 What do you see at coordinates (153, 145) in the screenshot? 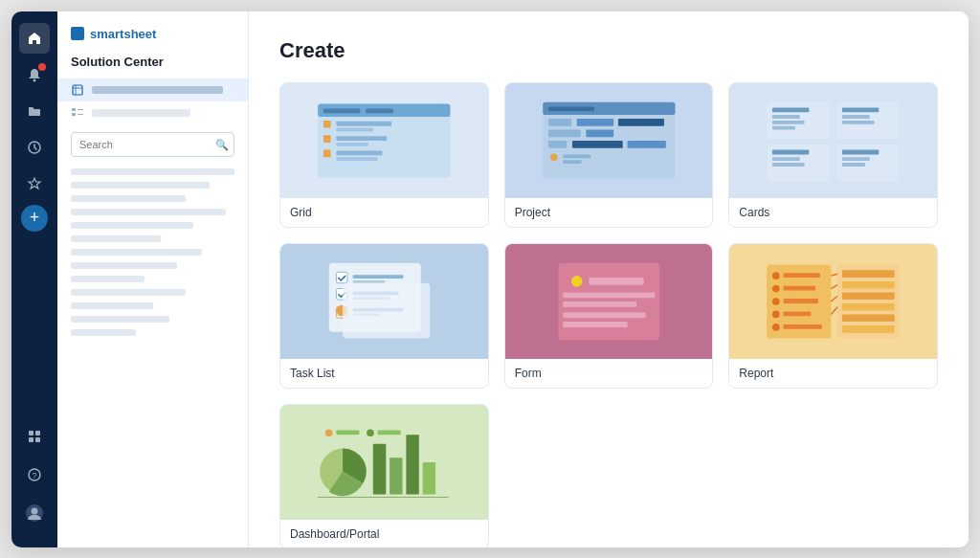
I see `search-input` at bounding box center [153, 145].